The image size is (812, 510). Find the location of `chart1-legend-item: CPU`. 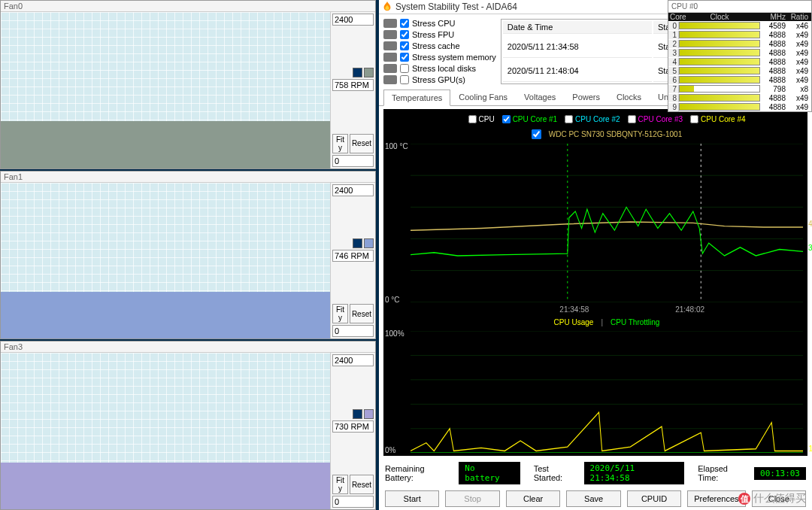

chart1-legend-item: CPU is located at coordinates (481, 119).